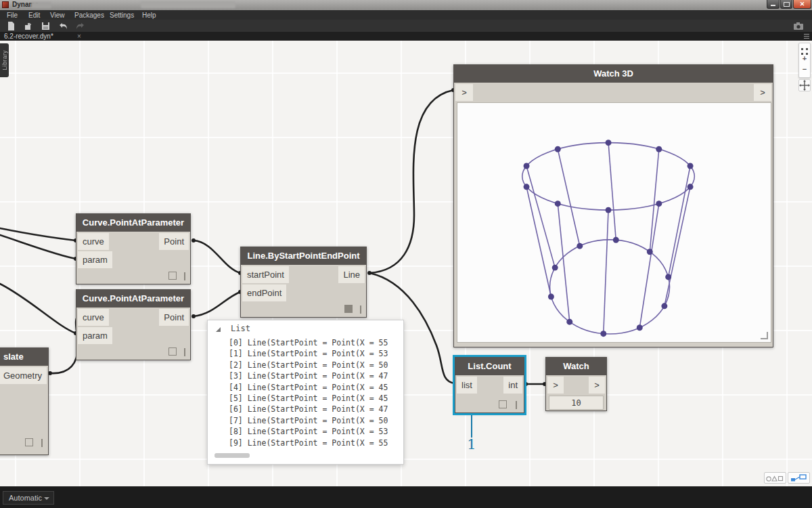 The image size is (812, 508). Describe the element at coordinates (406, 15) in the screenshot. I see `menubar: File Edit View Packages Settings Help` at that location.